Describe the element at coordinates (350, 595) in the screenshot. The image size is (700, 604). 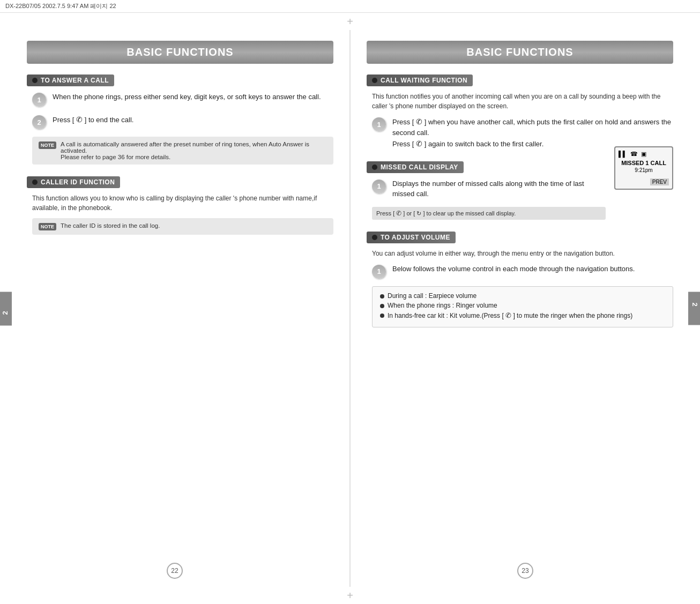
I see `crosshair-bottom-area` at that location.